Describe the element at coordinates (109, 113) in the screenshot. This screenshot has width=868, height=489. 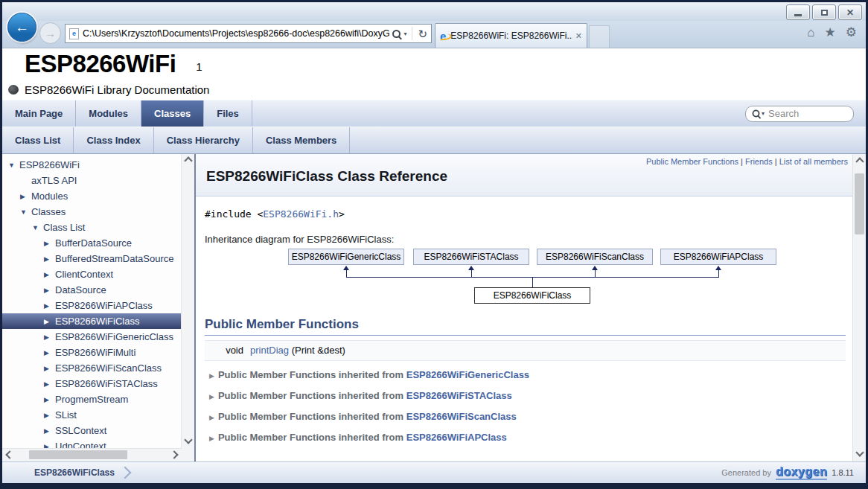
I see `tab-modules: Modules` at that location.